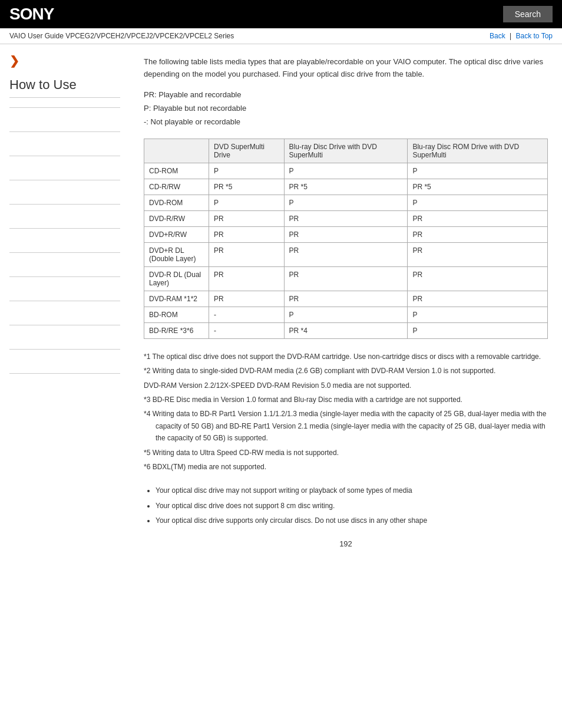 The width and height of the screenshot is (562, 728). I want to click on search-button: Search, so click(528, 14).